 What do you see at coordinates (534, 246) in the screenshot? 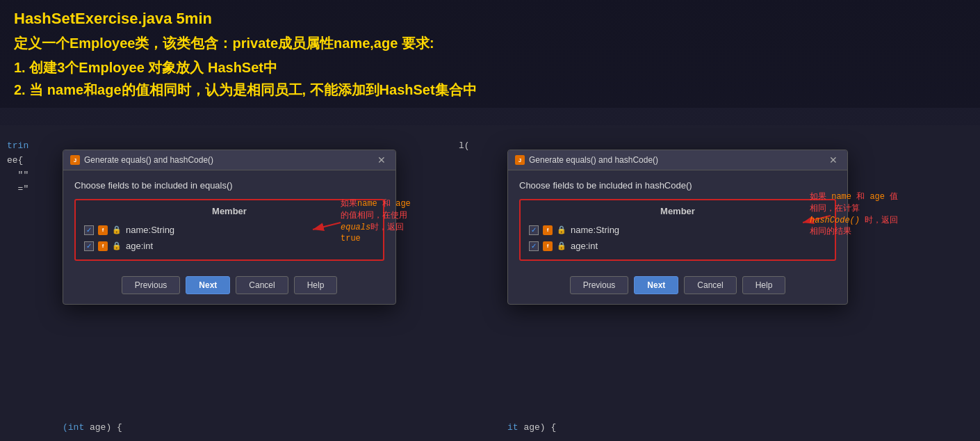
I see `field-checkbox-age-right: ✓` at bounding box center [534, 246].